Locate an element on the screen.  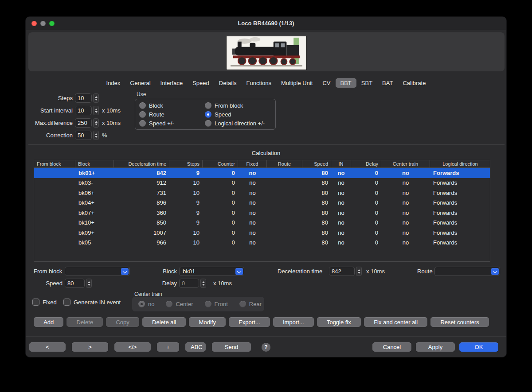
column-header-from-block: From block is located at coordinates (55, 164).